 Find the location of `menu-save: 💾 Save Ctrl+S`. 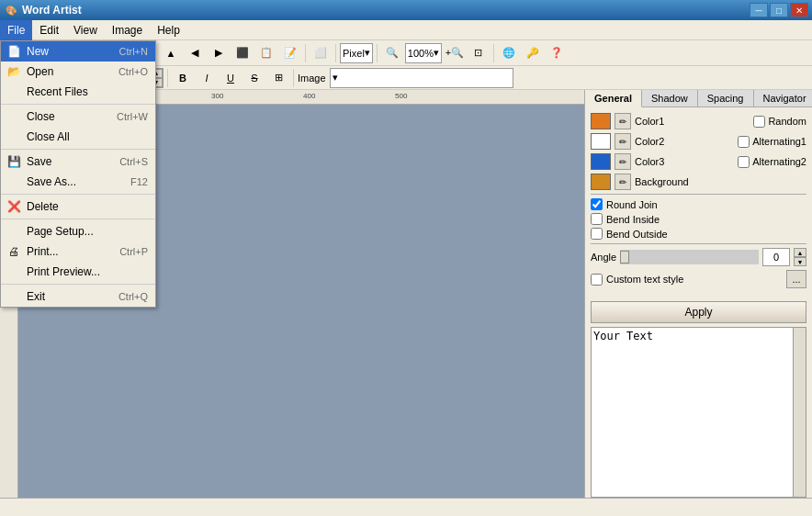

menu-save: 💾 Save Ctrl+S is located at coordinates (78, 162).